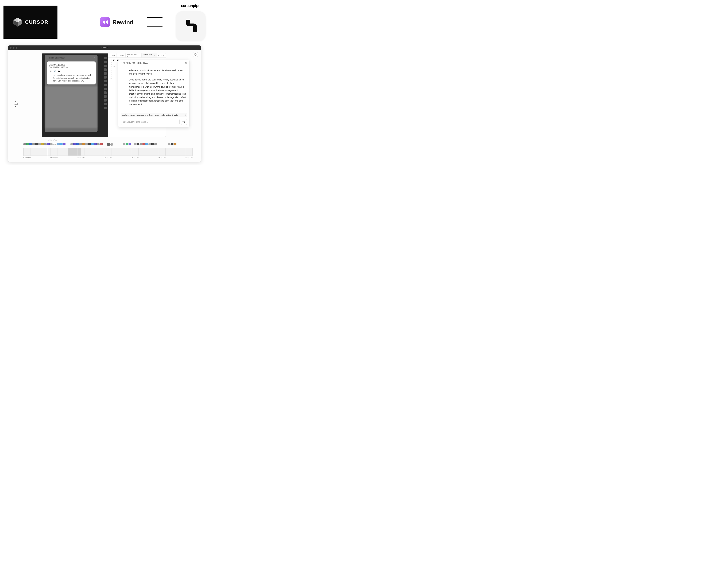 Image resolution: width=728 pixels, height=574 pixels. Describe the element at coordinates (104, 104) in the screenshot. I see `app-window: timeline ▲ scroll ▼` at that location.